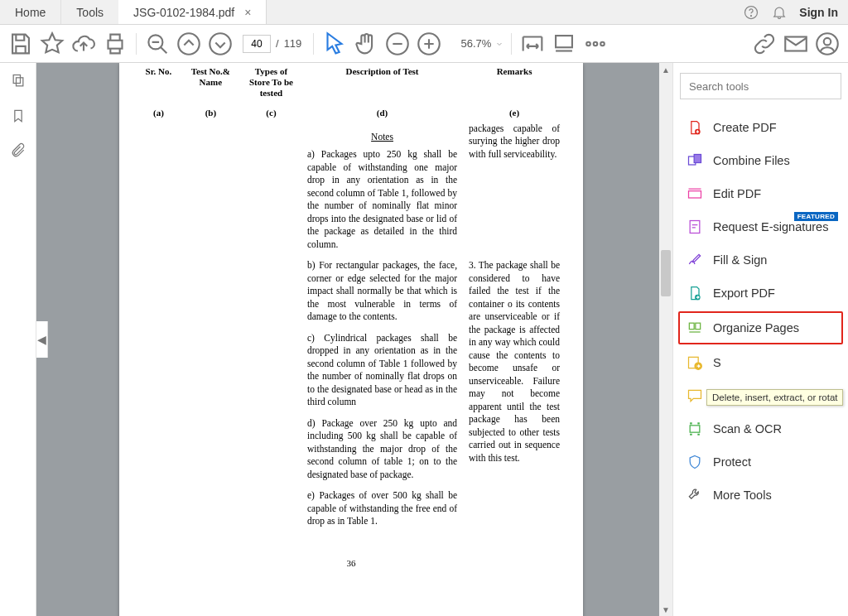 This screenshot has width=848, height=616. What do you see at coordinates (335, 44) in the screenshot?
I see `selection-arrow-icon` at bounding box center [335, 44].